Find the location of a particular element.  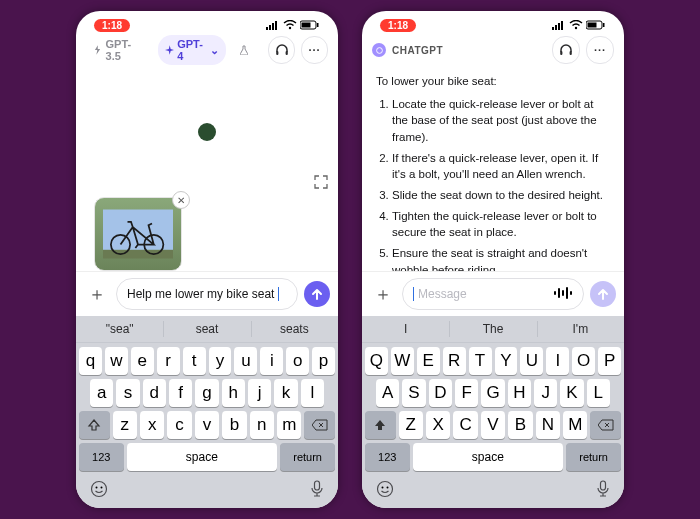

key: Q is located at coordinates (376, 361).